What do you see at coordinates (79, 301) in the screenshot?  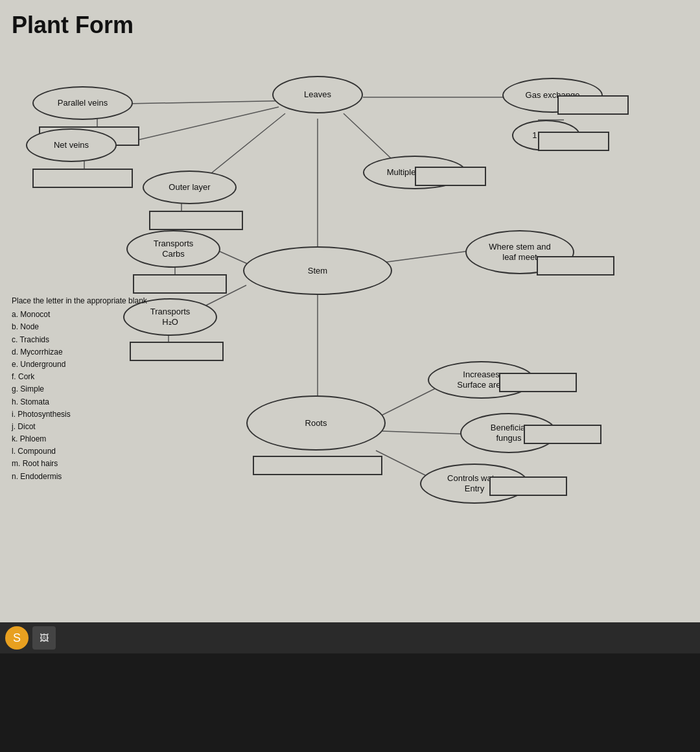 I see `list-intro: Place the letter in the appropriate blan…` at bounding box center [79, 301].